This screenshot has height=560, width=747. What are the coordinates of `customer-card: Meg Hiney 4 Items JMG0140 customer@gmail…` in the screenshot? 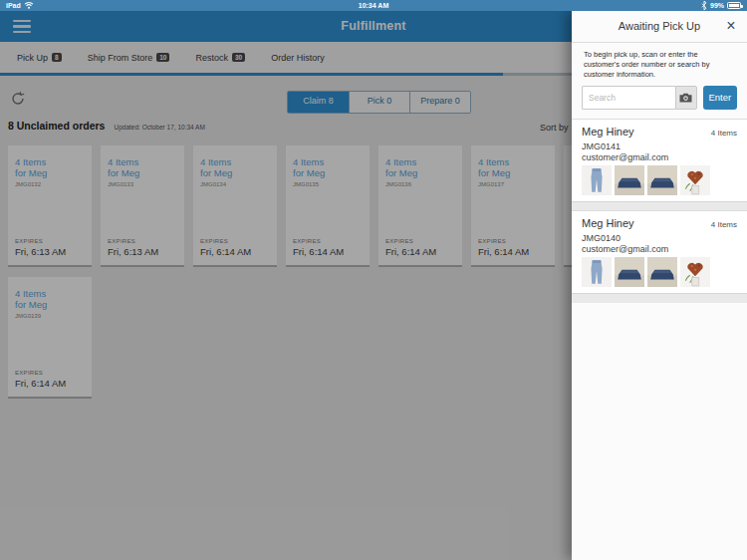 It's located at (659, 252).